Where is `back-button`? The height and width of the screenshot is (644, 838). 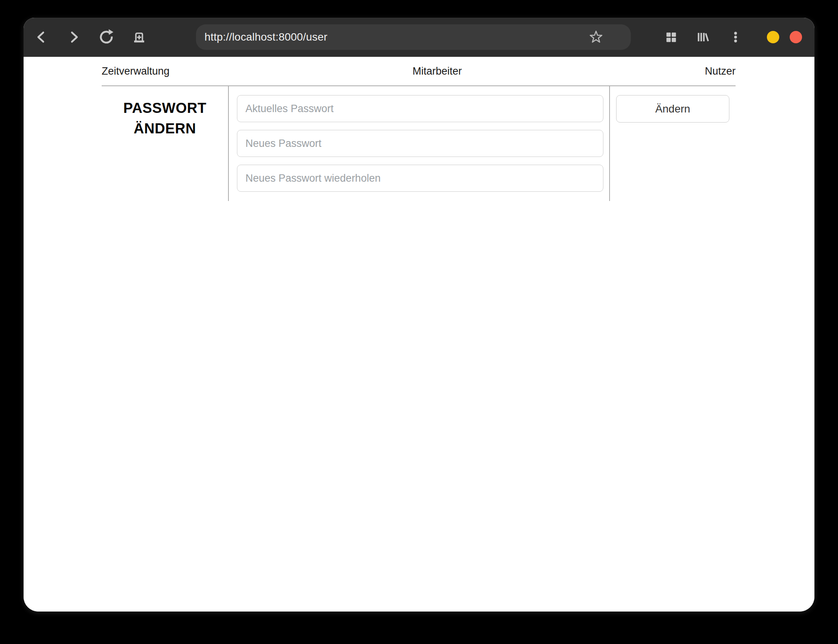
back-button is located at coordinates (42, 37).